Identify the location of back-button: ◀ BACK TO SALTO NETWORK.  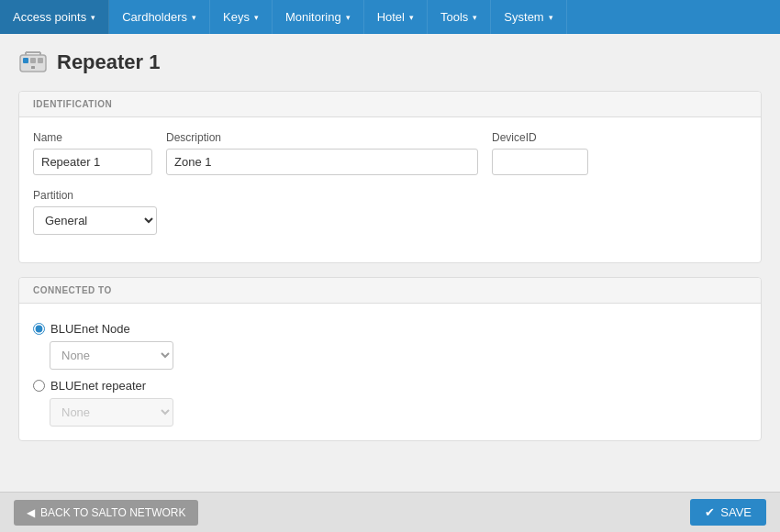
(106, 513).